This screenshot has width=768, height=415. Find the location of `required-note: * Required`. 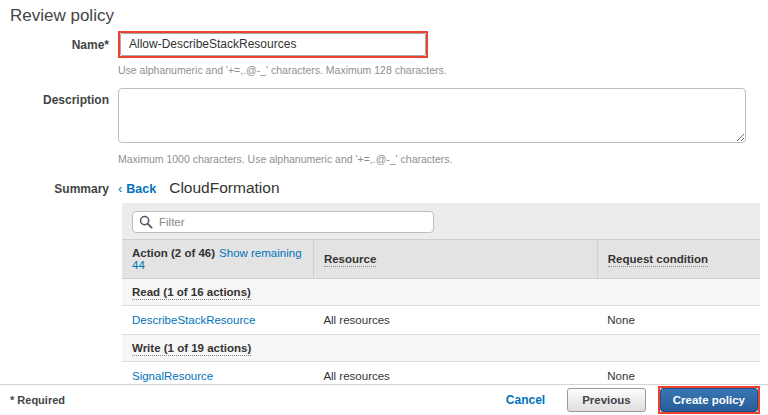

required-note: * Required is located at coordinates (38, 400).